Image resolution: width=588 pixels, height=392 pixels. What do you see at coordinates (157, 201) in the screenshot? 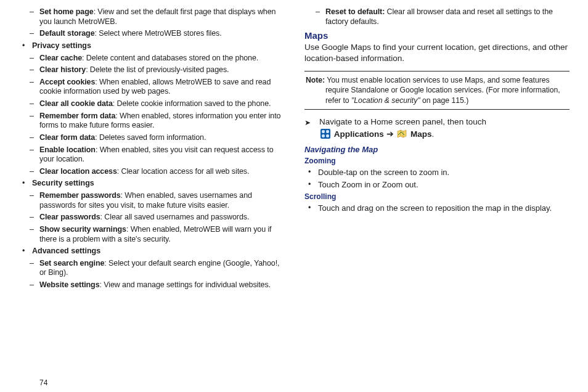
I see `item-remember-pw: –Remember passwords: When enabled, saves…` at bounding box center [157, 201].